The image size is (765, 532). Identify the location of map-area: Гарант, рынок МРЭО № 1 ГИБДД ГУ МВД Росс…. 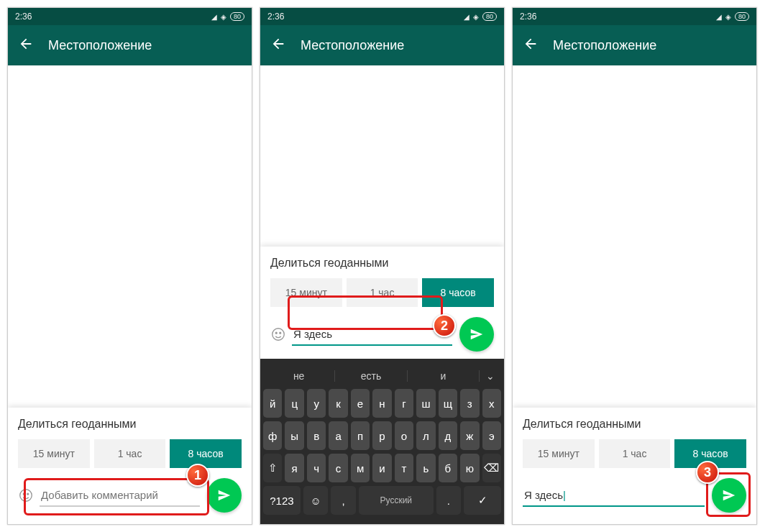
(382, 156).